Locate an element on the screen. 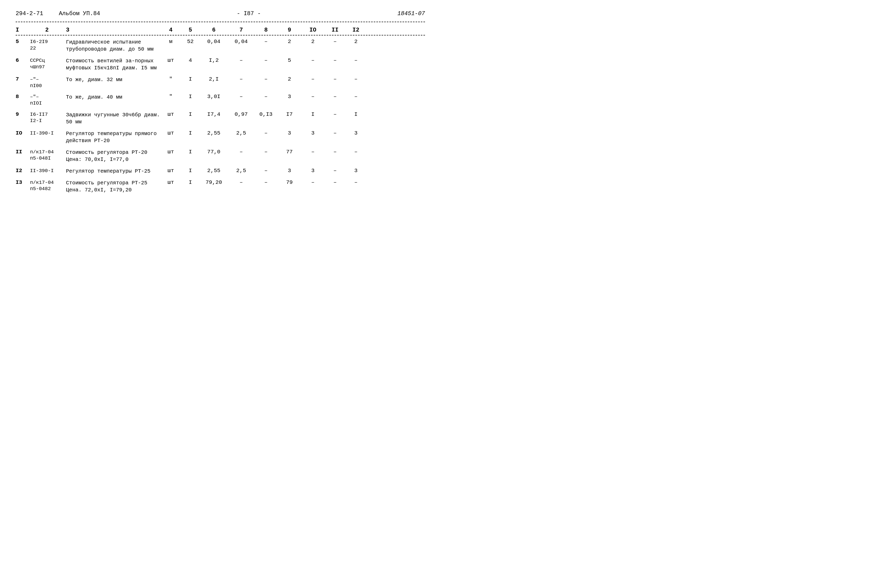  table-row: I3п/к17-04 п5-0482Стоимость регулятора Р… is located at coordinates (220, 186).